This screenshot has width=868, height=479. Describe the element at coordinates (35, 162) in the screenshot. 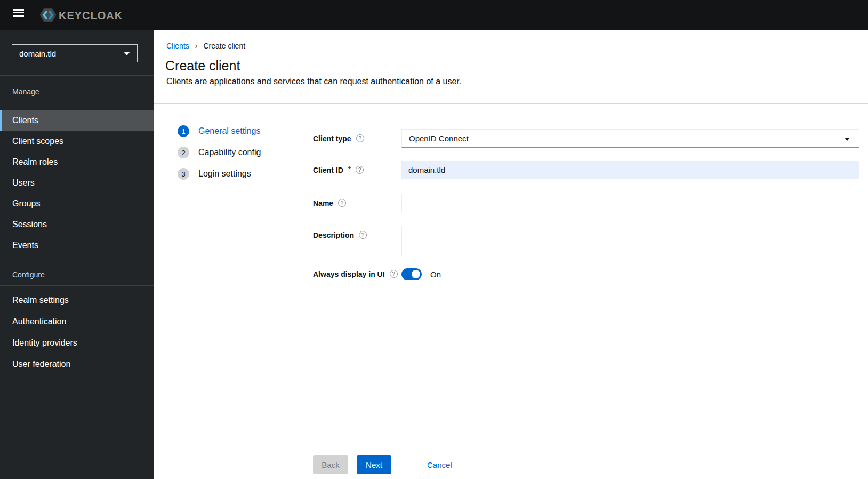

I see `sidebar-item-label: Realm roles` at that location.